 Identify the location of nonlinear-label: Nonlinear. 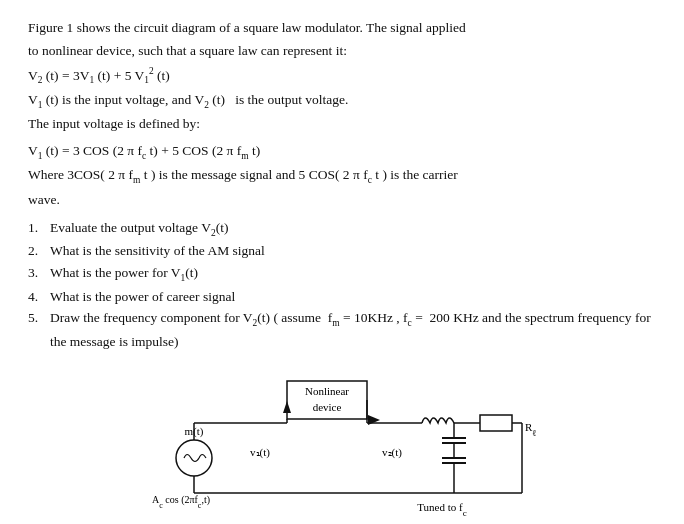
(327, 391).